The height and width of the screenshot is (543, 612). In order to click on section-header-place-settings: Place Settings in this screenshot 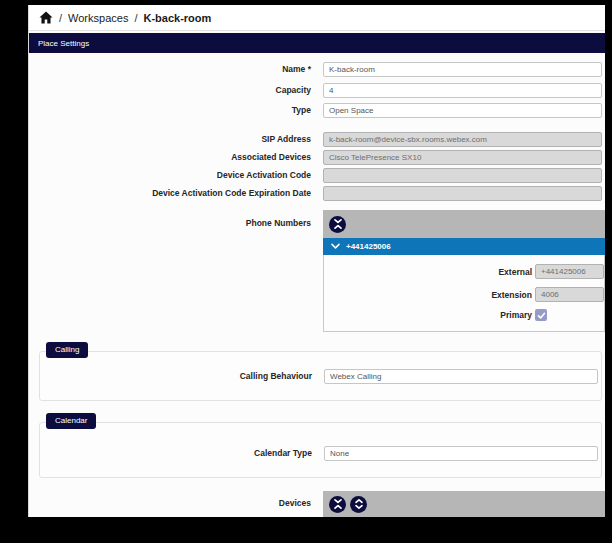, I will do `click(317, 43)`.